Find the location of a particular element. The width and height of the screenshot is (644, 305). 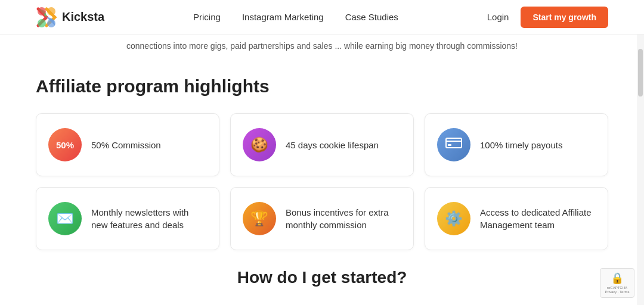

scrollbar is located at coordinates (640, 152).